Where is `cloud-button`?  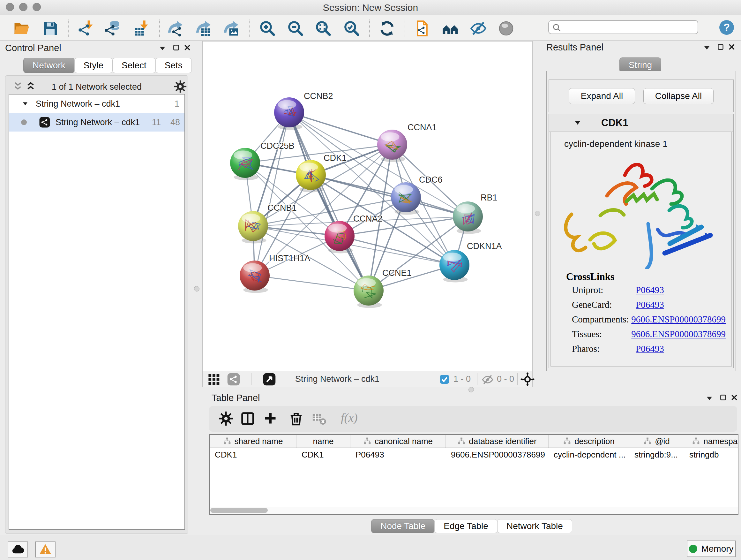 cloud-button is located at coordinates (18, 550).